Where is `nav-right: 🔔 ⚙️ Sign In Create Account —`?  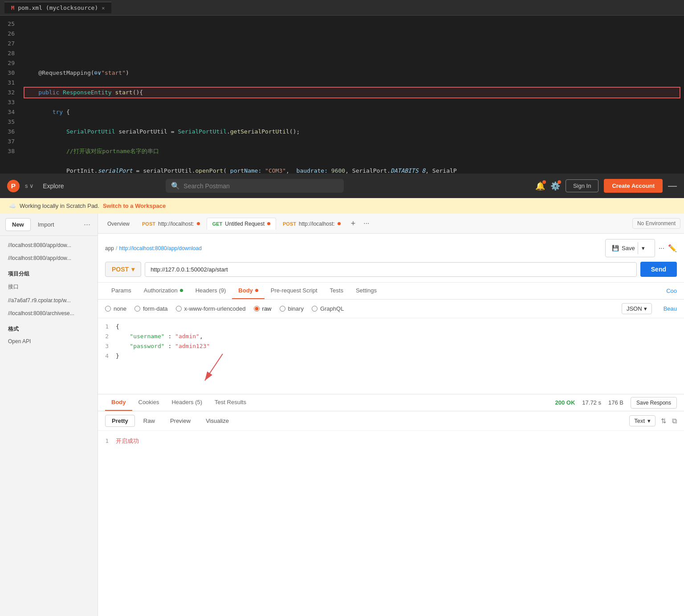 nav-right: 🔔 ⚙️ Sign In Create Account — is located at coordinates (606, 186).